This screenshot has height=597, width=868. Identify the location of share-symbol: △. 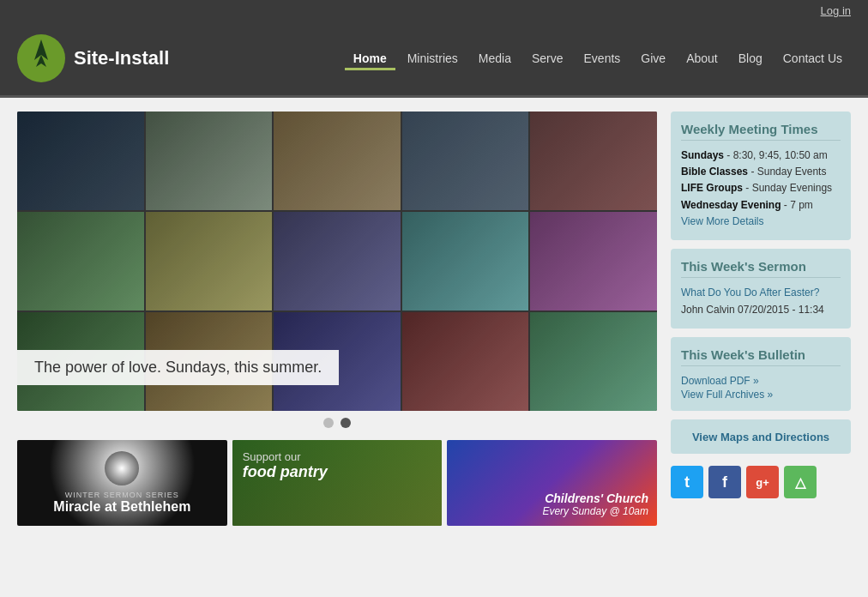
(800, 482).